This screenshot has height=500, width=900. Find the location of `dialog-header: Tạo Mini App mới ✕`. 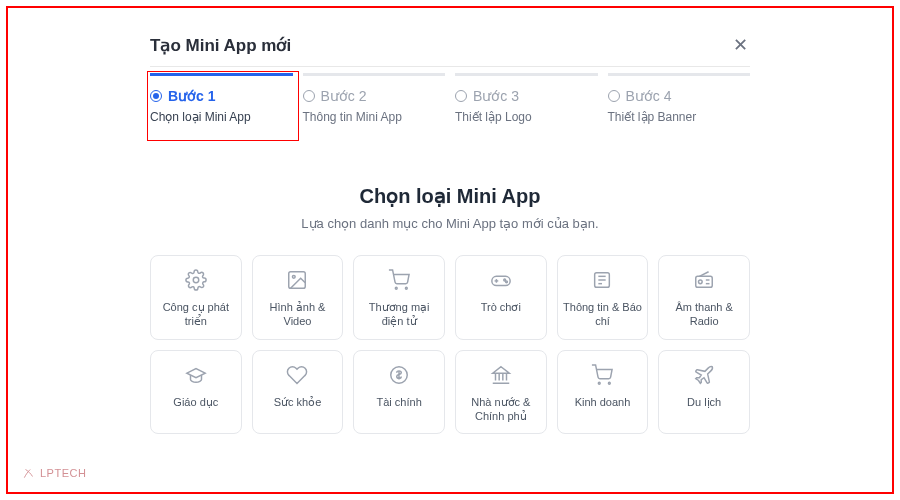

dialog-header: Tạo Mini App mới ✕ is located at coordinates (450, 48).